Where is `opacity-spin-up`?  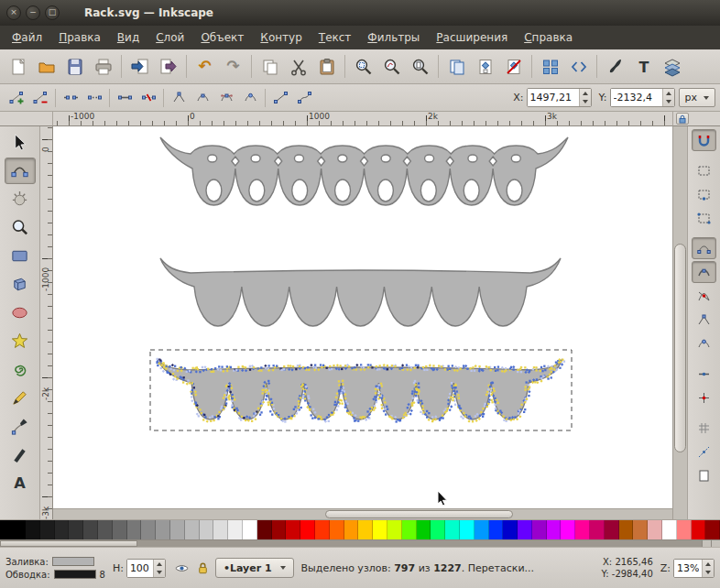
opacity-spin-up is located at coordinates (159, 564).